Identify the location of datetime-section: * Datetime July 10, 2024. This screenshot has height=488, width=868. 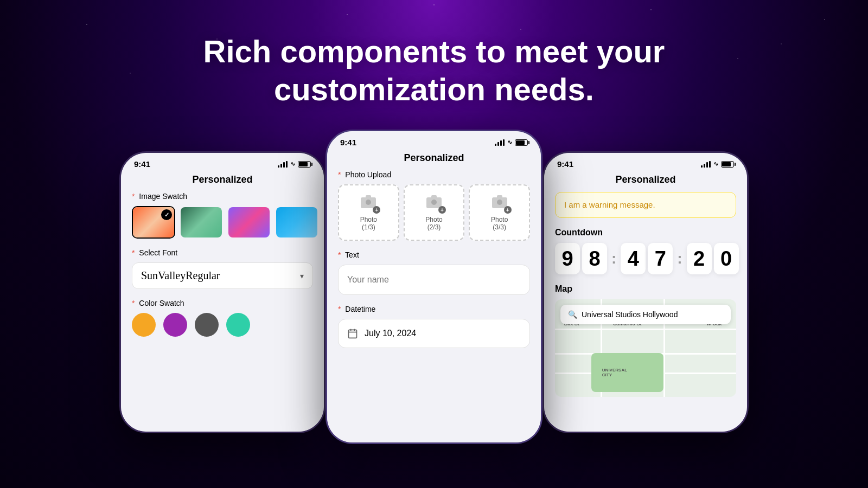
(434, 326).